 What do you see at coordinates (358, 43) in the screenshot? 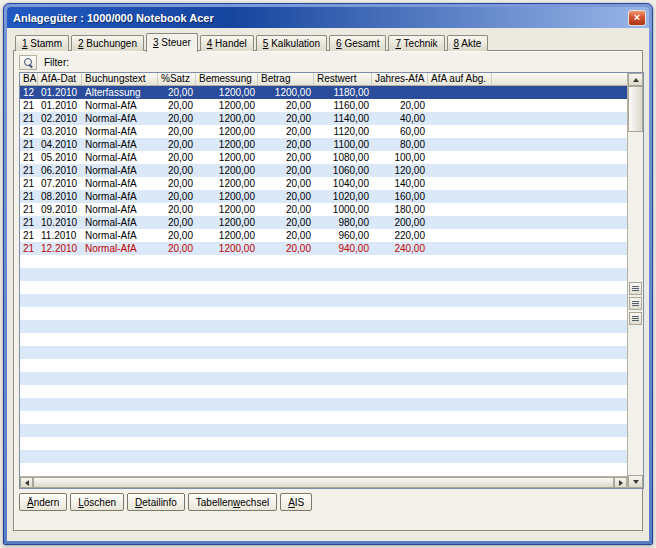
I see `tab-gesamt: 6 Gesamt` at bounding box center [358, 43].